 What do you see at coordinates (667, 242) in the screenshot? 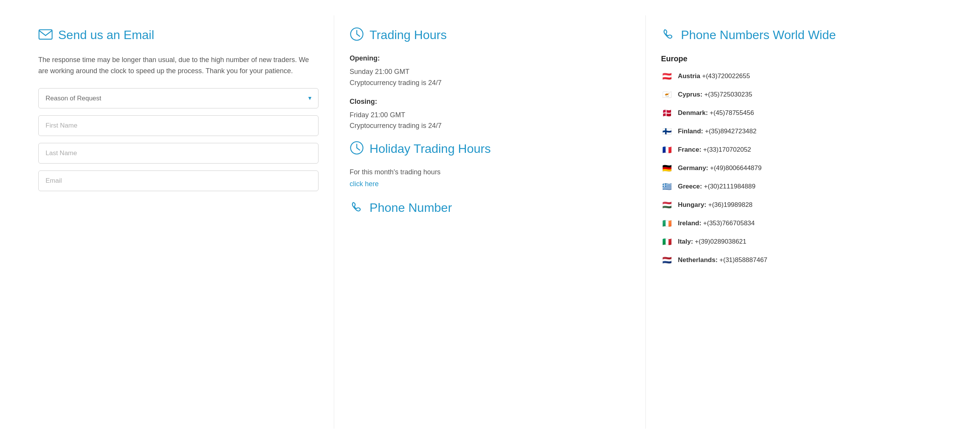
I see `flag-icon-italy: 🇮🇹` at bounding box center [667, 242].